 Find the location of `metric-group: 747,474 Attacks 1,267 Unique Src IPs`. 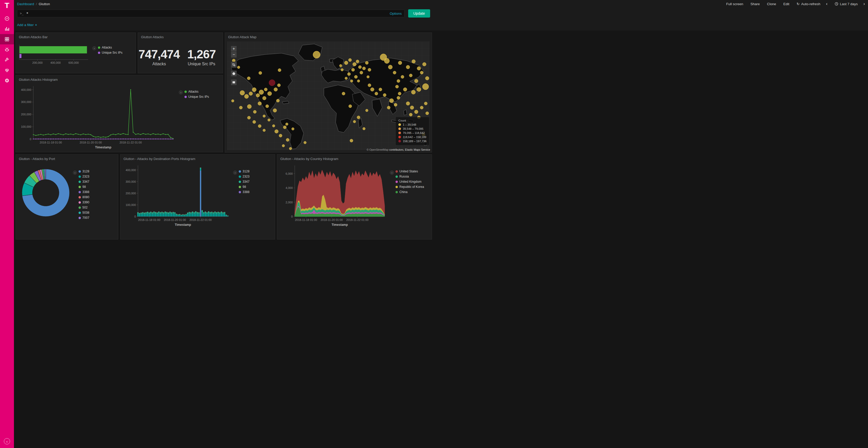

metric-group: 747,474 Attacks 1,267 Unique Src IPs is located at coordinates (180, 57).